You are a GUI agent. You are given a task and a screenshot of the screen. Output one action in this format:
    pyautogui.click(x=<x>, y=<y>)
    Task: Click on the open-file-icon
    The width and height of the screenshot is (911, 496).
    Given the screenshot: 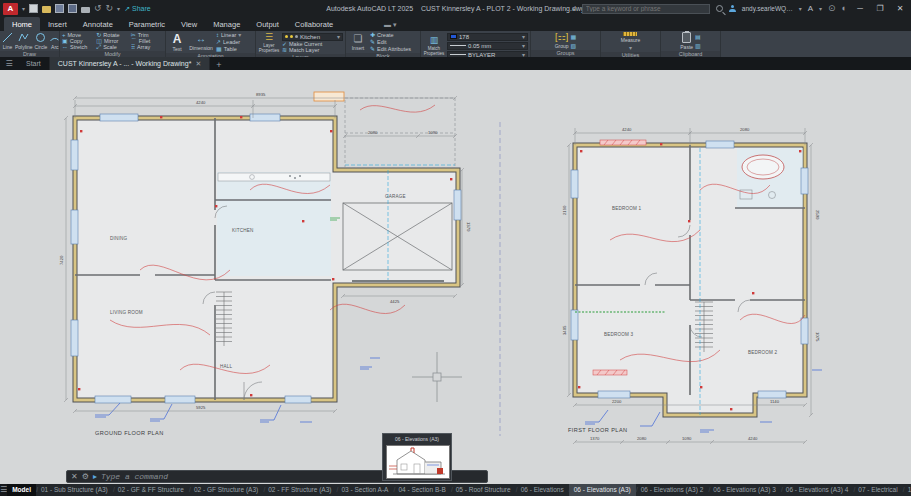 What is the action you would take?
    pyautogui.click(x=46, y=10)
    